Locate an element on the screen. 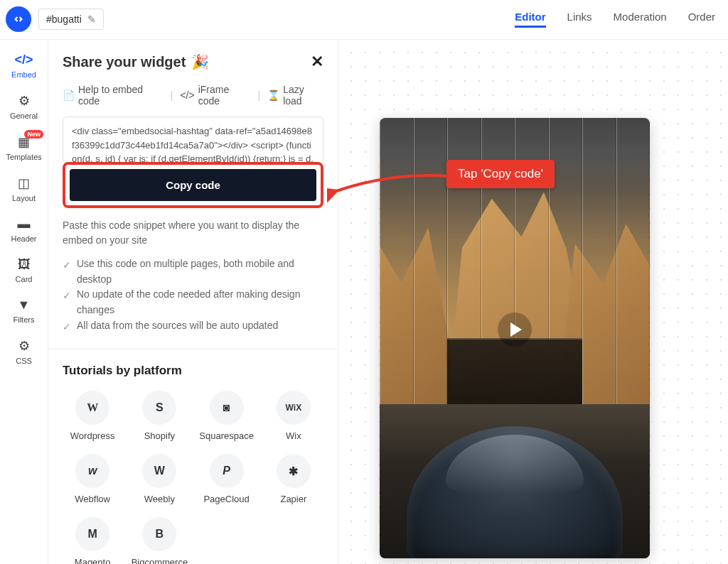 This screenshot has height=564, width=728. wix-icon: WiX is located at coordinates (294, 408).